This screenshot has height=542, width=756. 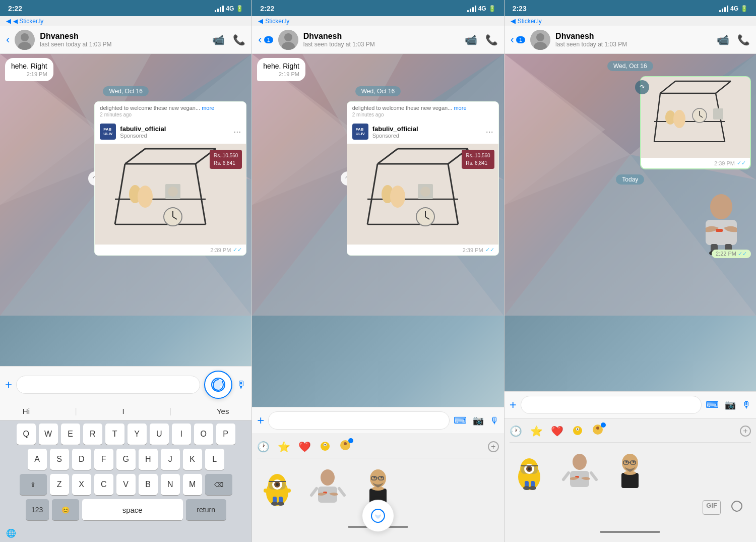 What do you see at coordinates (170, 485) in the screenshot?
I see `key-n: N` at bounding box center [170, 485].